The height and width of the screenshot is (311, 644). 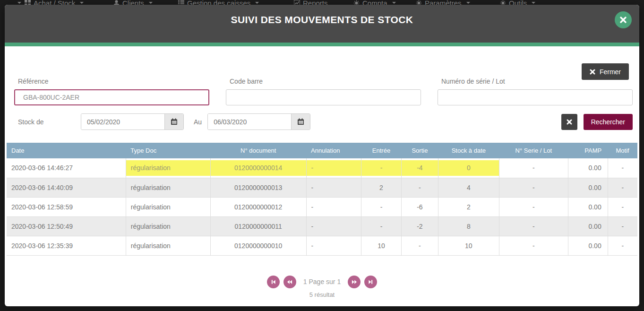 What do you see at coordinates (322, 168) in the screenshot?
I see `table-row: 2020-03-06 14:46:27 régularisation 01200…` at bounding box center [322, 168].